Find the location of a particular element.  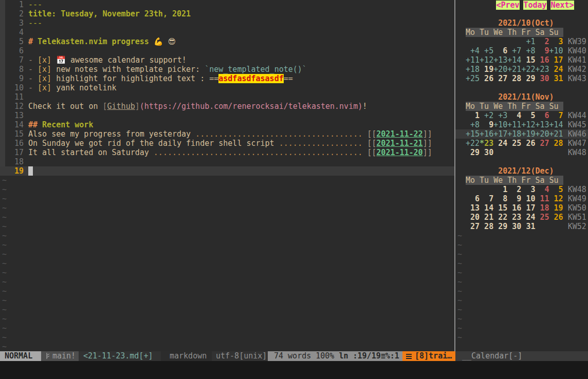

calendar-day: +11 is located at coordinates (473, 60).